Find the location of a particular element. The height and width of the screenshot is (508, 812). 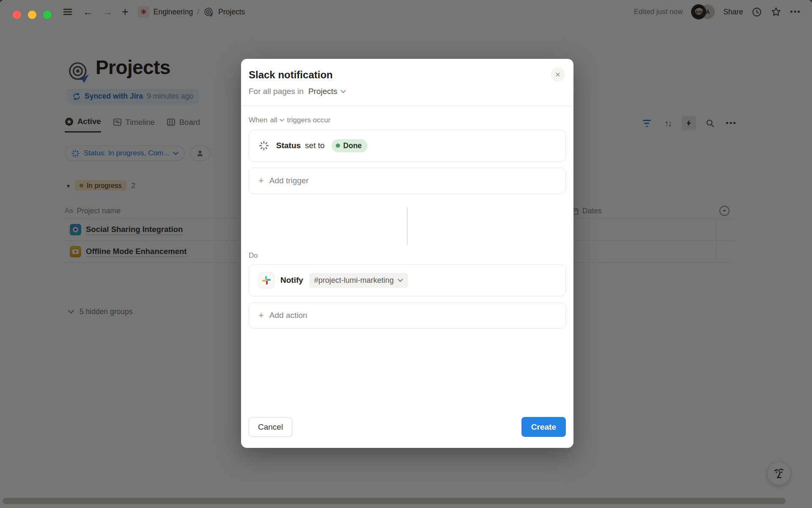

action-verb: Notify is located at coordinates (292, 280).